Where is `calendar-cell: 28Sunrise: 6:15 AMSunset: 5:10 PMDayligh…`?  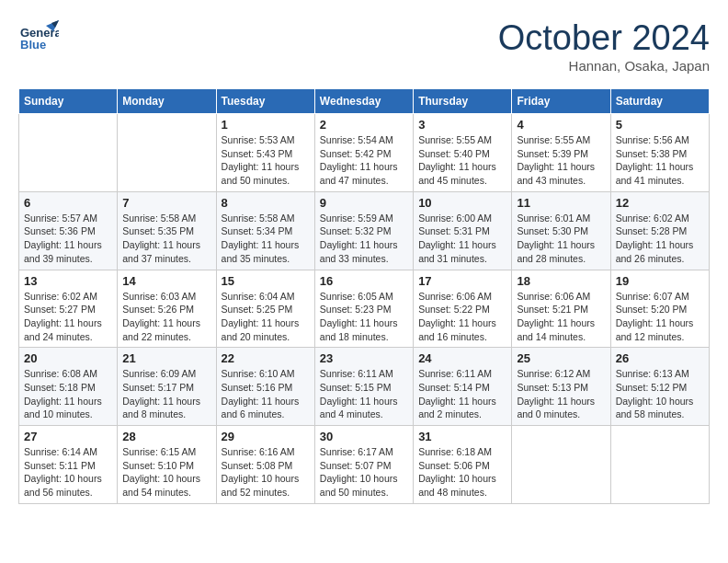 calendar-cell: 28Sunrise: 6:15 AMSunset: 5:10 PMDayligh… is located at coordinates (167, 465).